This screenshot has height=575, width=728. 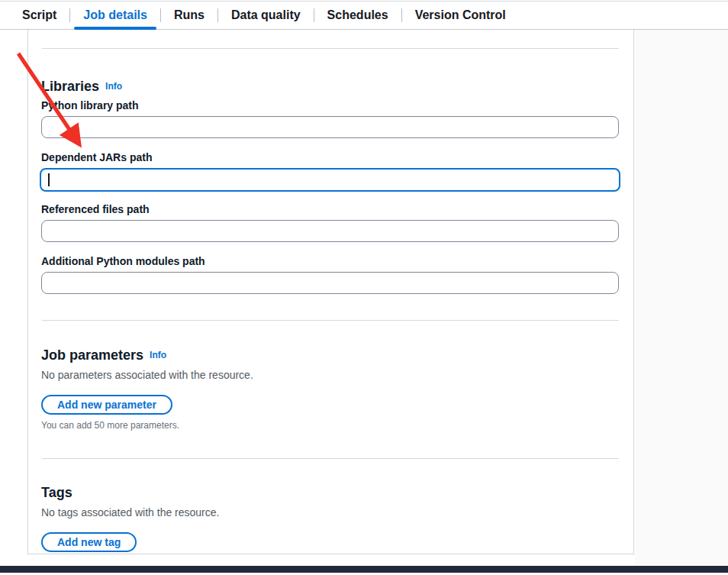 What do you see at coordinates (115, 15) in the screenshot?
I see `tab-job-details: Job details` at bounding box center [115, 15].